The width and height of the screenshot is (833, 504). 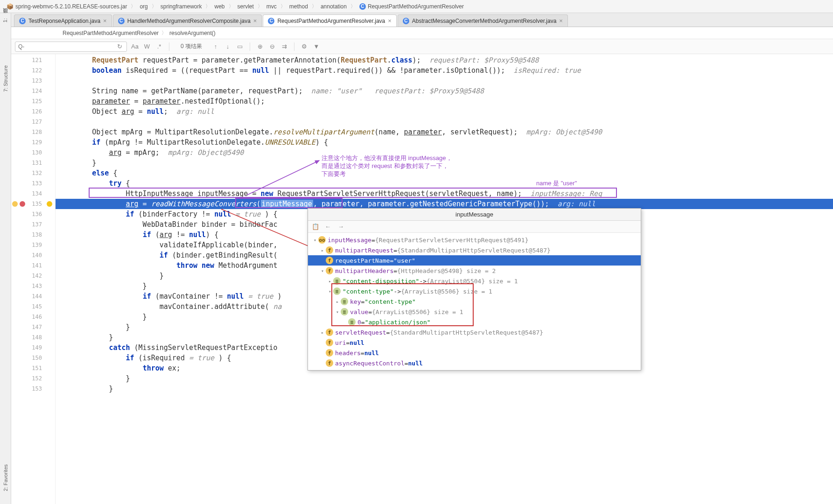 What do you see at coordinates (6, 478) in the screenshot?
I see `tool-favorites: 2: Favorites` at bounding box center [6, 478].